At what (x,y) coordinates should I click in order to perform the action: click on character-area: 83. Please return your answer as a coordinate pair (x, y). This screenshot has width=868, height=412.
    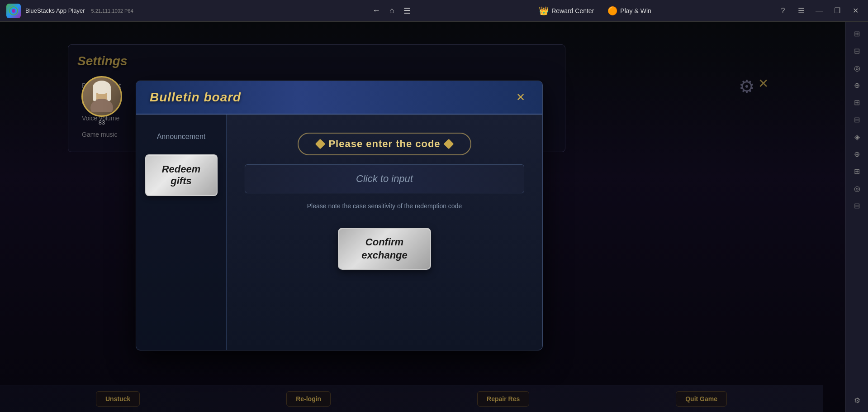
    Looking at the image, I should click on (102, 101).